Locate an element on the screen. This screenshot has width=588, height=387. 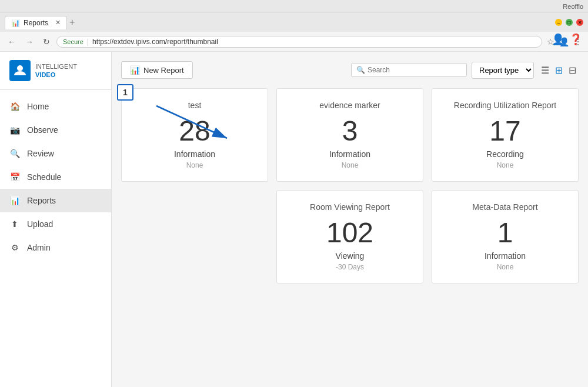
sidebar-item-review-label: Review is located at coordinates (41, 154).